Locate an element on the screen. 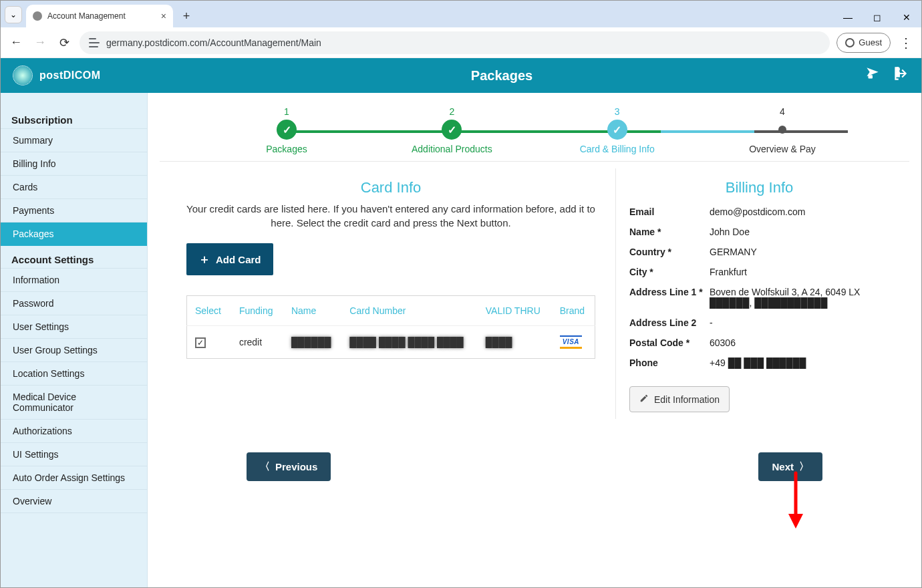  step-overview-pay: 4 Overview & Pay is located at coordinates (782, 130).